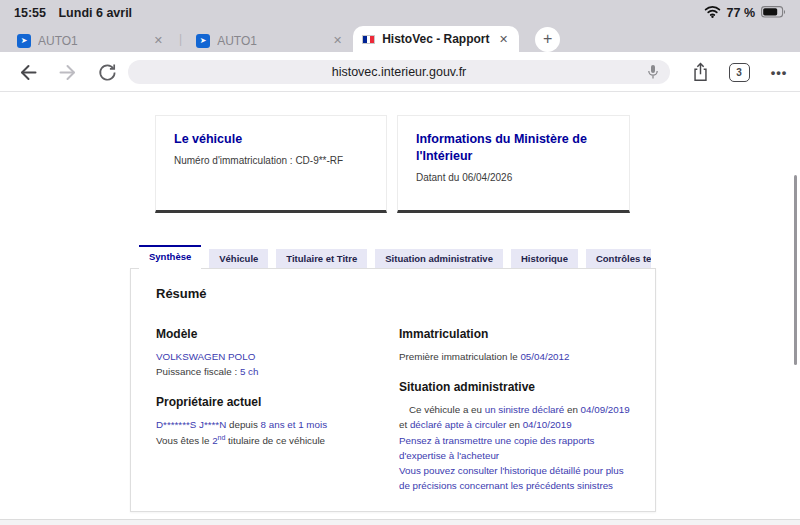 The image size is (800, 525). What do you see at coordinates (271, 164) in the screenshot?
I see `vehicle-card: Le véhicule Numéro d'immatriculation : C…` at bounding box center [271, 164].